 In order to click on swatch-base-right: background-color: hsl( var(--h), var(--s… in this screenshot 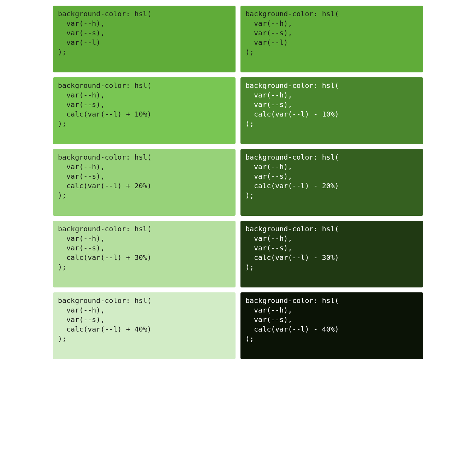, I will do `click(332, 39)`.